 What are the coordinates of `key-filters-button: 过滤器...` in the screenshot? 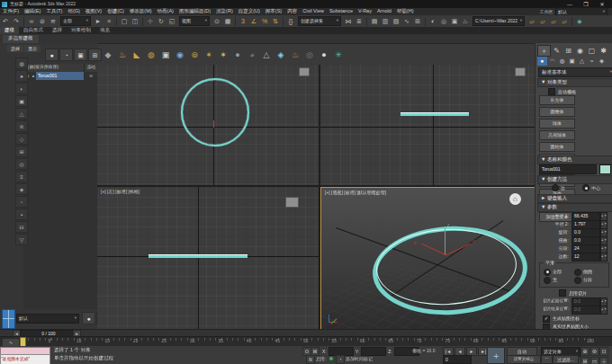 It's located at (565, 360).